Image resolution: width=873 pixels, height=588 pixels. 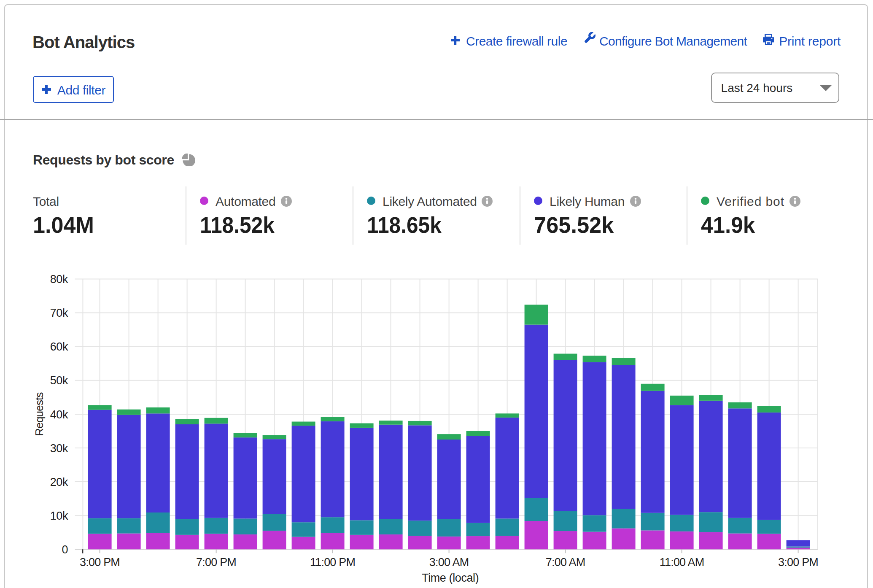 I want to click on svg-text: 60k, so click(x=59, y=347).